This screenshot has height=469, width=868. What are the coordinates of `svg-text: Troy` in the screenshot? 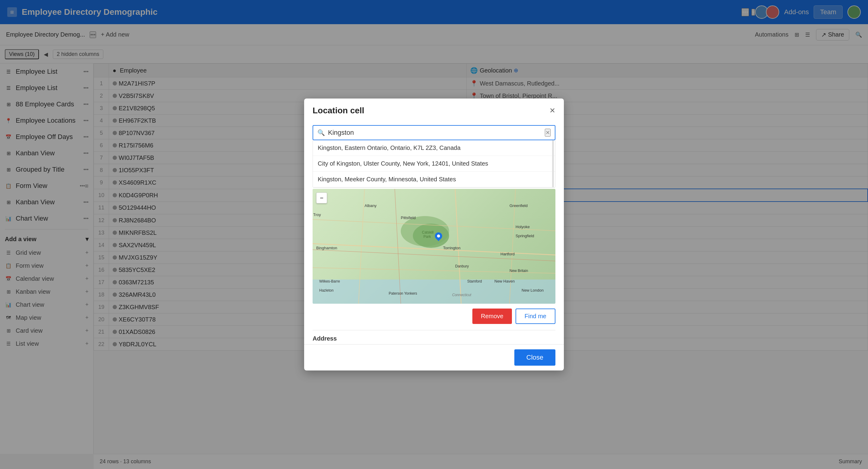 It's located at (317, 215).